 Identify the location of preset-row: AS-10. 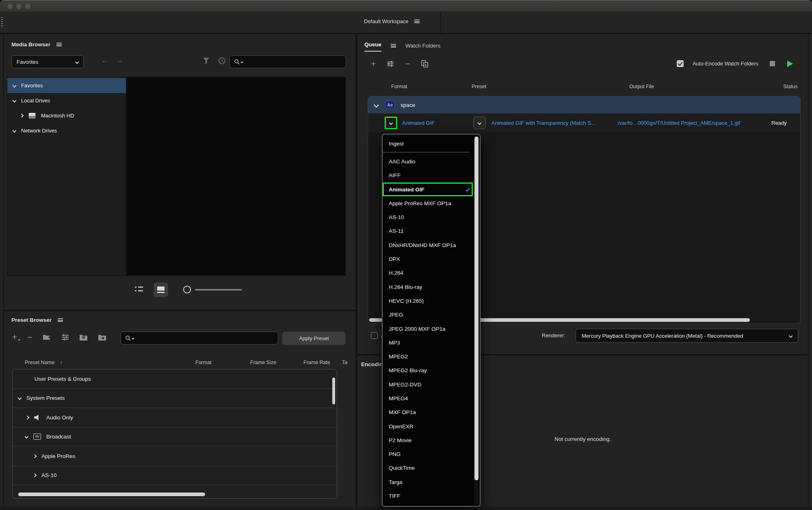
(175, 476).